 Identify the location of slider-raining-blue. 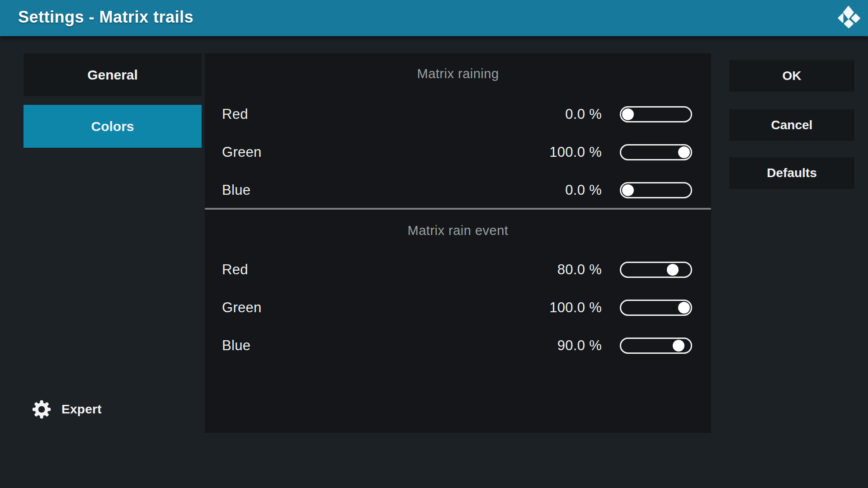
(656, 190).